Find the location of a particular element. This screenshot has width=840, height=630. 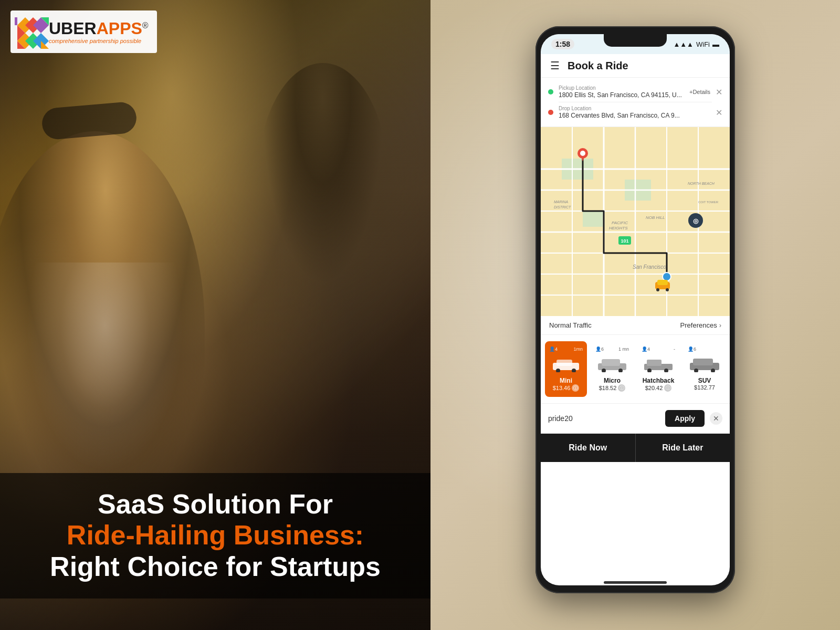

pickup-dot is located at coordinates (551, 92).